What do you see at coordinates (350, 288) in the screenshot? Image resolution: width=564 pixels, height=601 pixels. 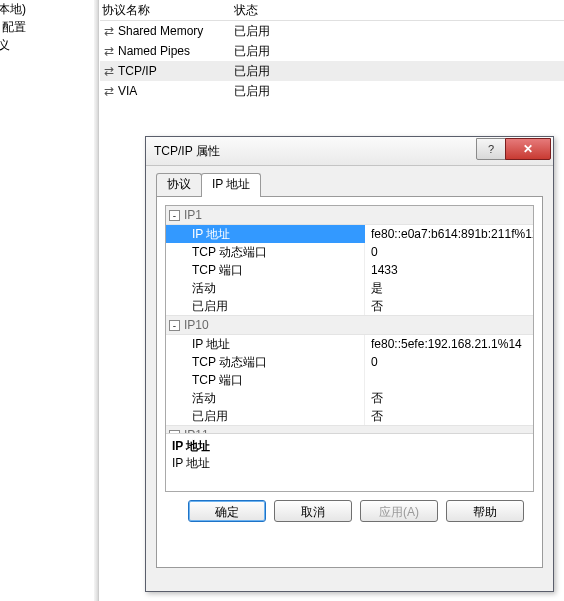 I see `property-row: 活动是` at bounding box center [350, 288].